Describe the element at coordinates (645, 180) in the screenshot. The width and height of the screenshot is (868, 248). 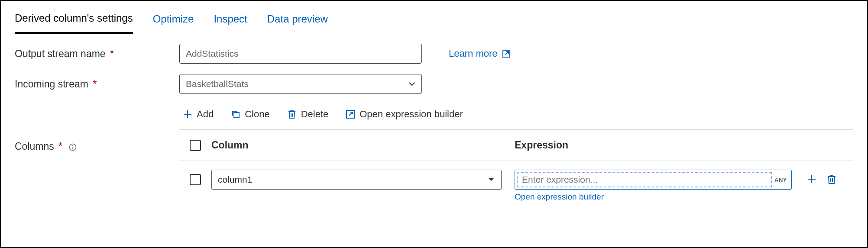
I see `expression-input` at that location.